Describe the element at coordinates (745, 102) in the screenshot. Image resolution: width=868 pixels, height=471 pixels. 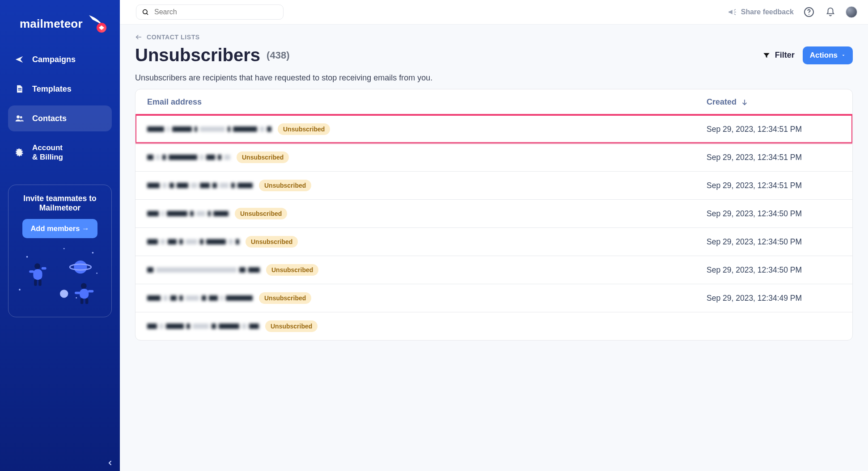
I see `sort-desc-icon` at that location.